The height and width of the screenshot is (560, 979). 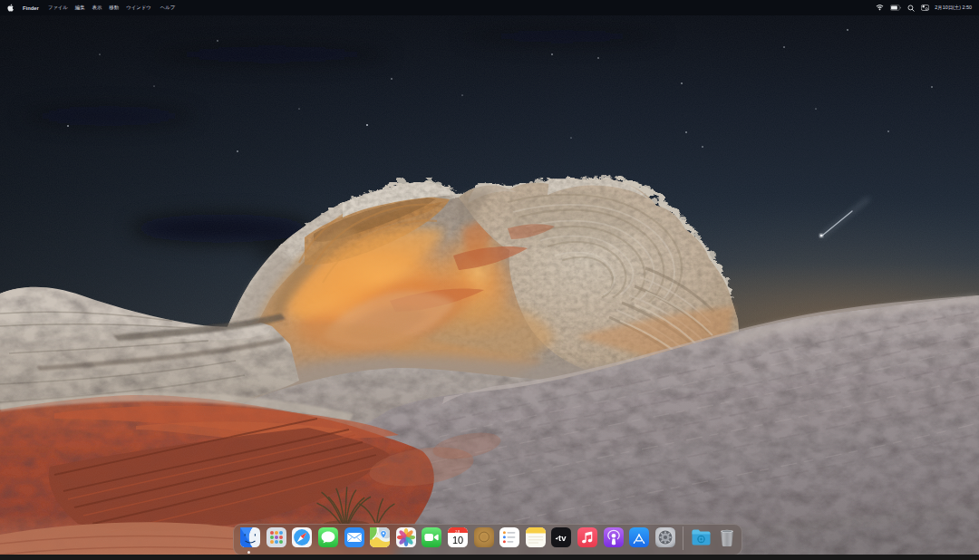 I want to click on svg-text: 10, so click(x=458, y=540).